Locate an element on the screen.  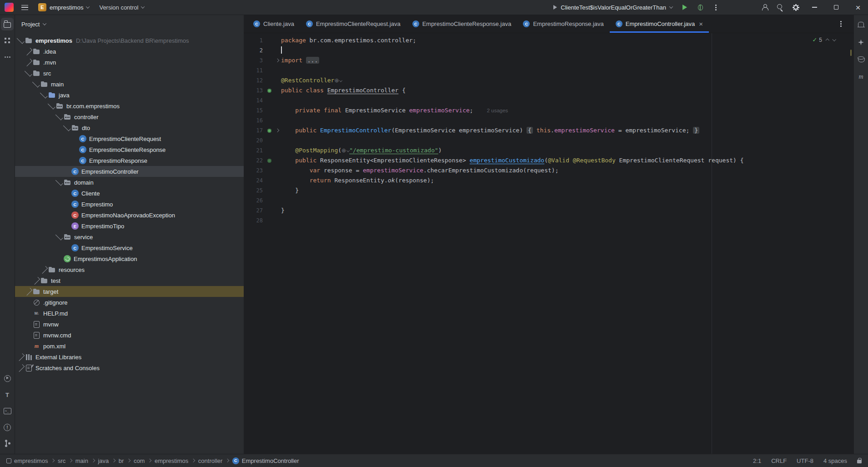
tree-item-emprestimoclienteresponse: EmprestimoClienteResponse is located at coordinates (129, 150).